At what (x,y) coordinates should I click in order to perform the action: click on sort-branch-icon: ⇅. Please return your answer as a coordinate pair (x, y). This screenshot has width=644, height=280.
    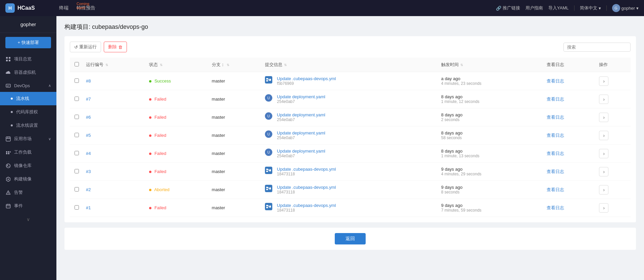
    Looking at the image, I should click on (228, 65).